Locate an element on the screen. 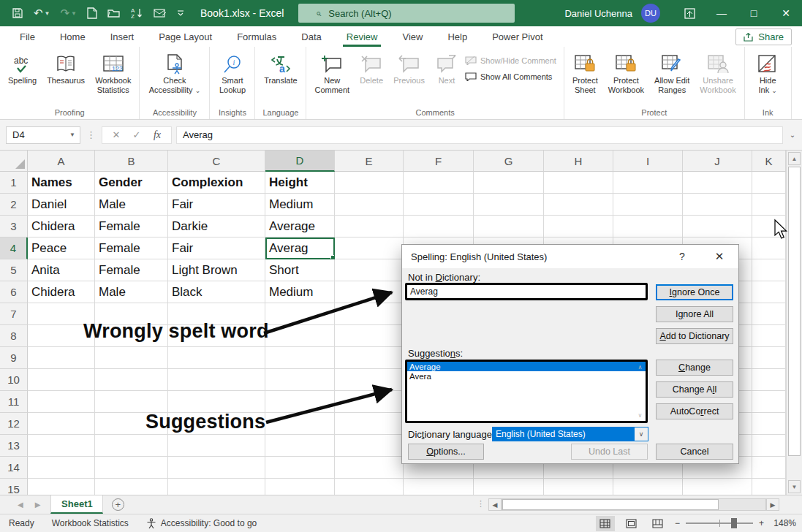 The image size is (802, 532). cell-C4: Fair is located at coordinates (216, 248).